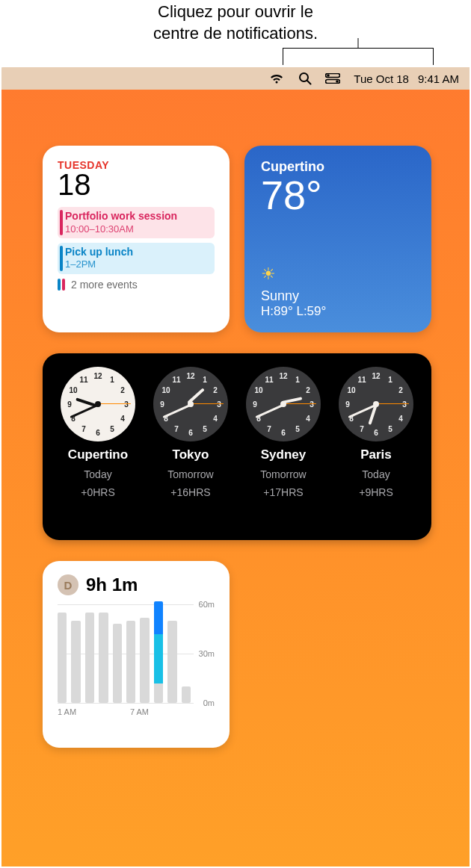  Describe the element at coordinates (338, 311) in the screenshot. I see `weather-hilo: H:89° L:59°` at that location.